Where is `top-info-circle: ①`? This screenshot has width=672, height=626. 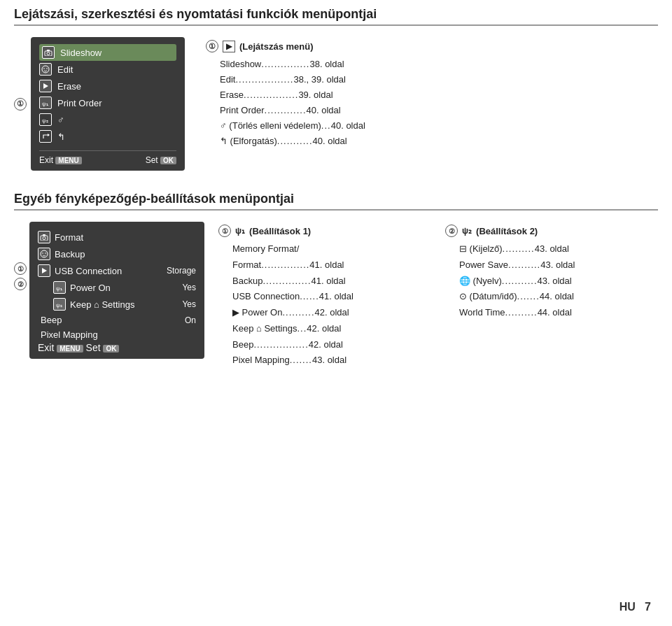 top-info-circle: ① is located at coordinates (212, 46).